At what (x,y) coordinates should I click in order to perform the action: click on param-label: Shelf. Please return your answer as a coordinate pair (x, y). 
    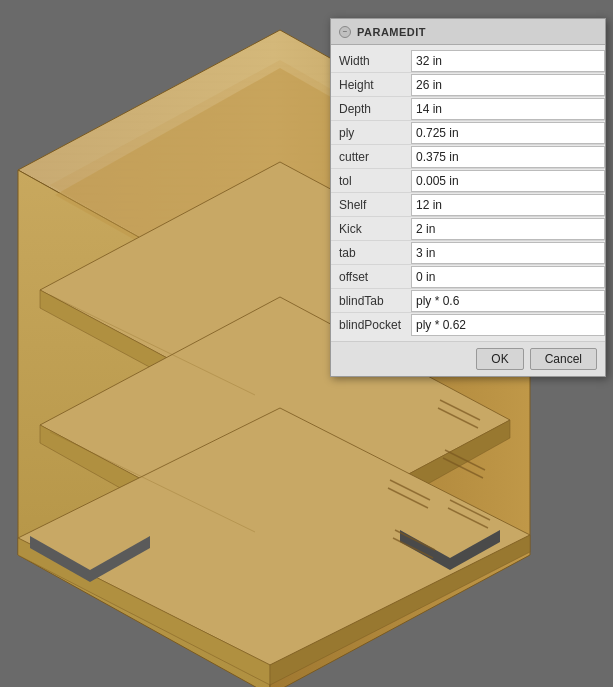
    Looking at the image, I should click on (371, 205).